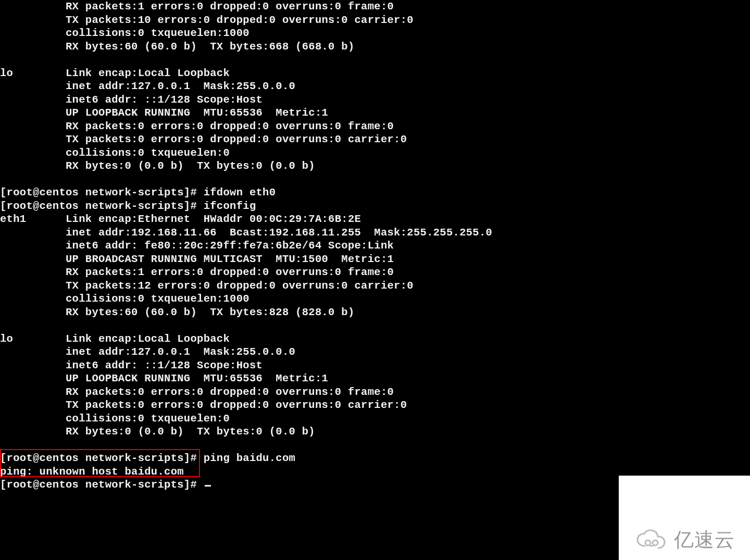 This screenshot has height=560, width=750. What do you see at coordinates (375, 246) in the screenshot?
I see `terminal-line: inet6 addr: fe80::20c:29ff:fe7a:6b2e/64 …` at bounding box center [375, 246].